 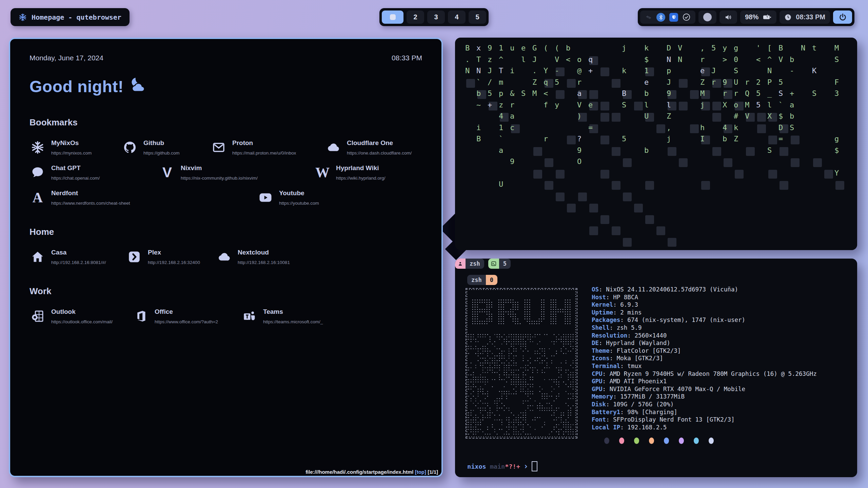 I want to click on bookmark-item-teams: Teamshttps://teams.microsoft.com/_, so click(x=282, y=316).